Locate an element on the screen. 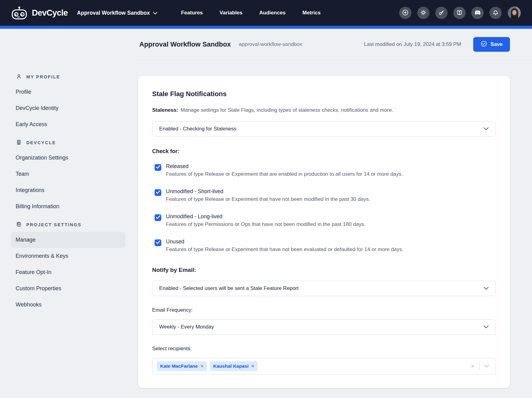 The image size is (532, 398). person-icon is located at coordinates (19, 77).